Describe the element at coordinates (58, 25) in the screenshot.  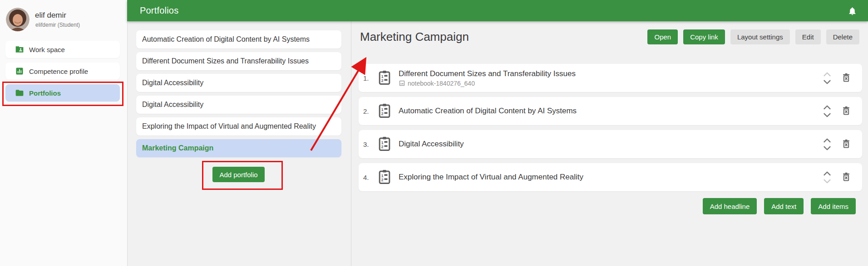
I see `user-role: elifdemir (Student)` at that location.